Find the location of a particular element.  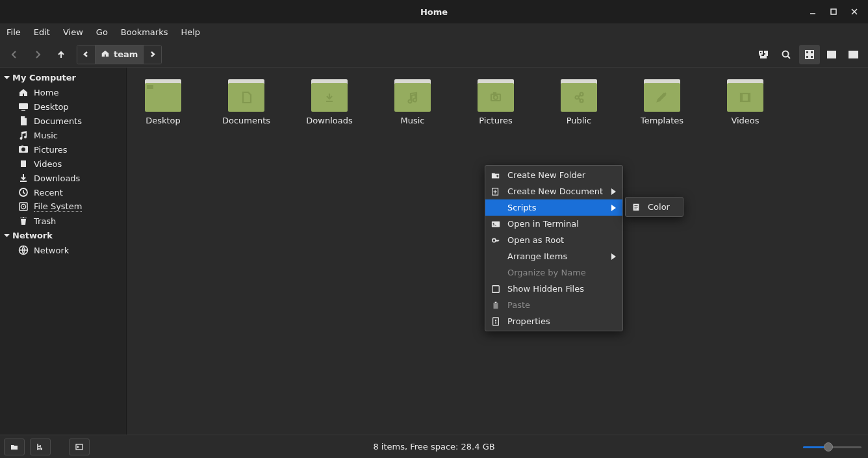

ctx-arrange: Arrange Items is located at coordinates (554, 256).